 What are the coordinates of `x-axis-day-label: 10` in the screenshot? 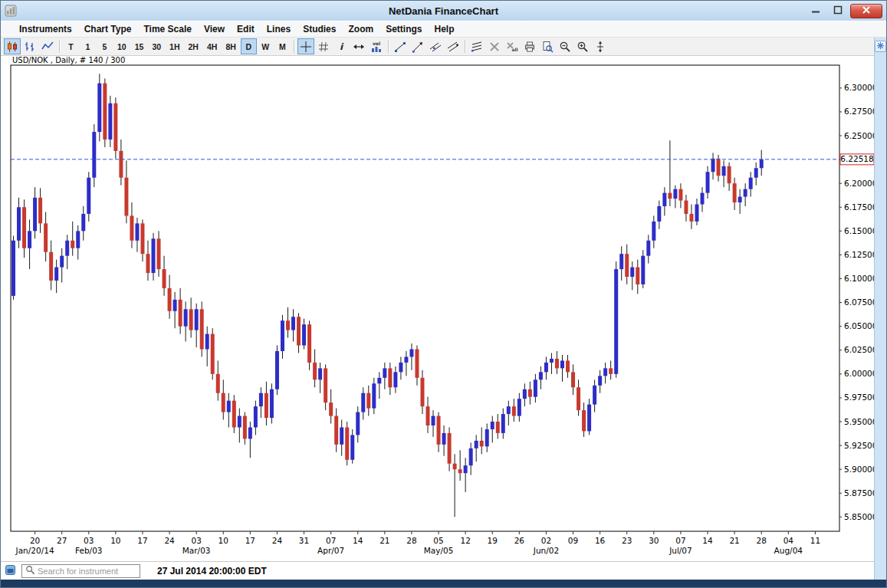 It's located at (115, 540).